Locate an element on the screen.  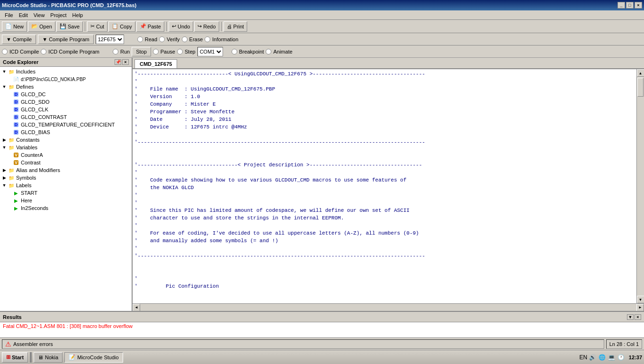
explorer-header-buttons: 📌 × is located at coordinates (122, 62).